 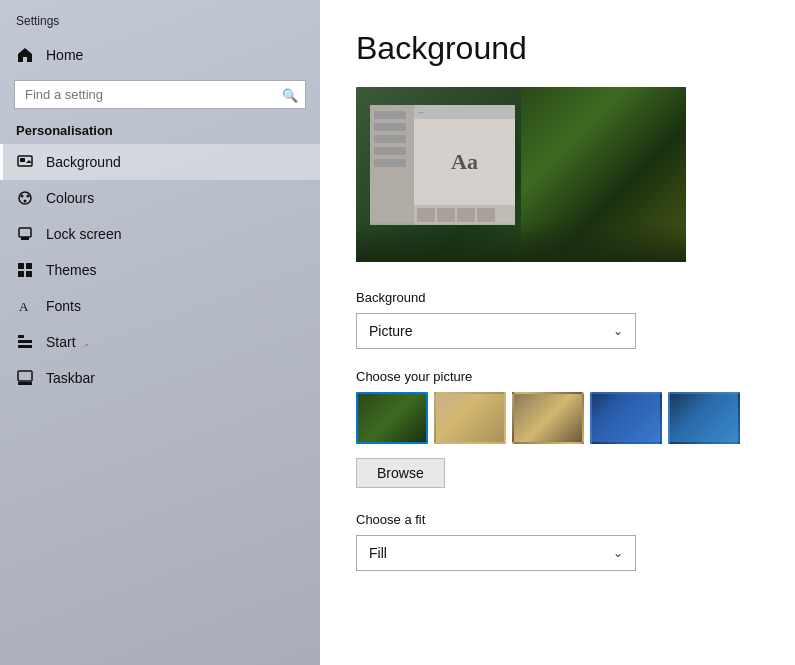 I want to click on sidebar-item-themes: Themes, so click(x=160, y=270).